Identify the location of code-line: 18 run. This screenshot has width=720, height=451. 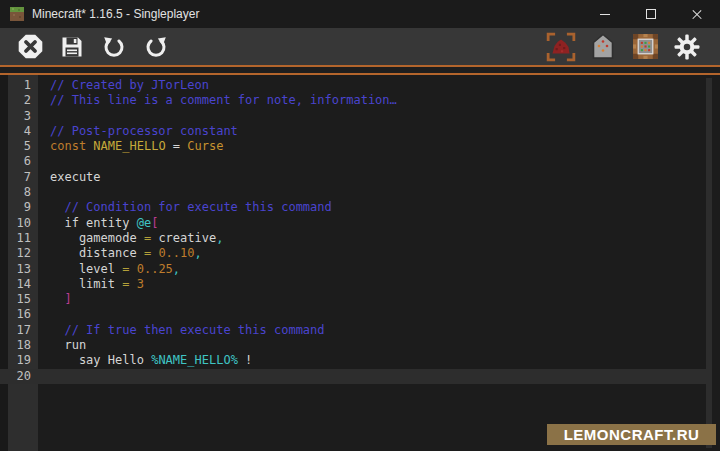
(353, 346).